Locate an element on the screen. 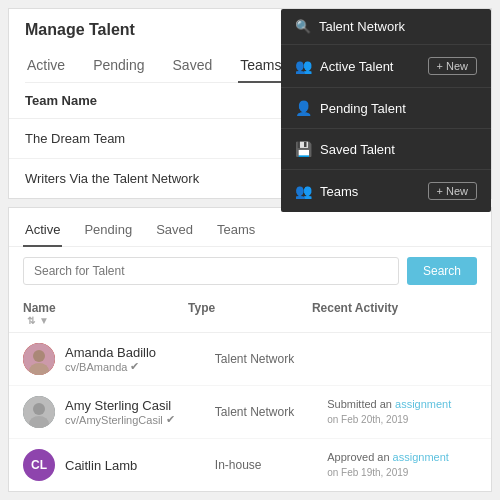  table-header: Name ⇅ ▼ Type Recent Activity is located at coordinates (250, 314).